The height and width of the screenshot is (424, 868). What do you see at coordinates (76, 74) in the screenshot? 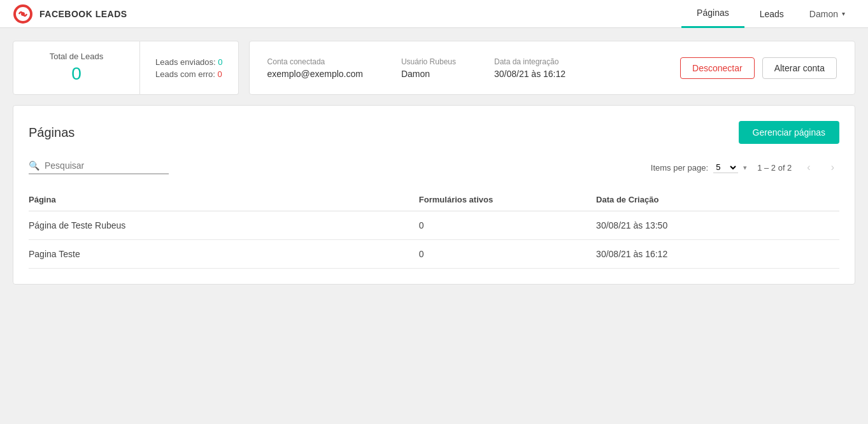
I see `total-leads-value: 0` at bounding box center [76, 74].